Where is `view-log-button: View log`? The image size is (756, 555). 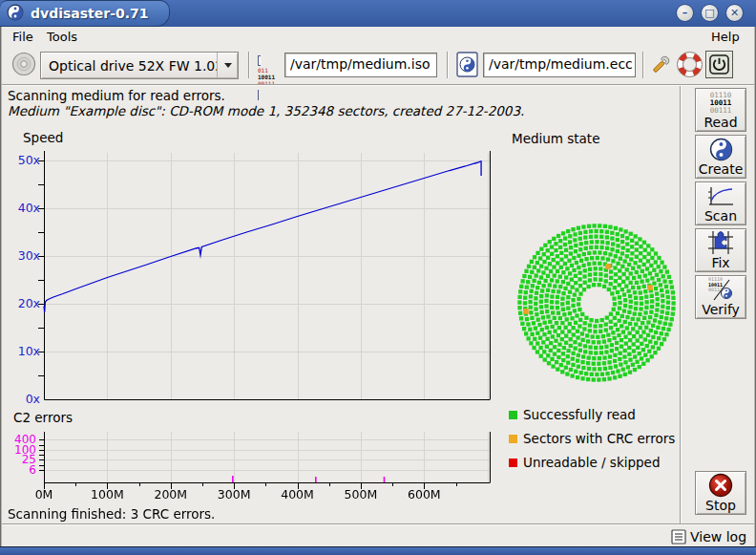 view-log-button: View log is located at coordinates (708, 537).